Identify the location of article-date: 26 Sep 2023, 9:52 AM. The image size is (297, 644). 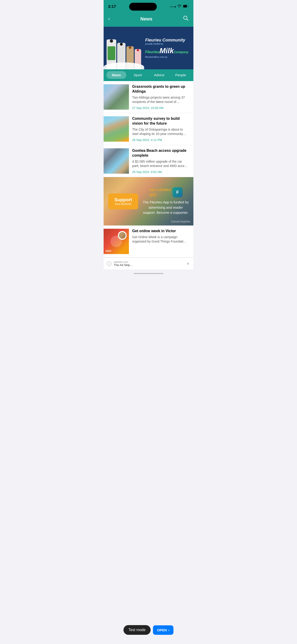
(160, 172).